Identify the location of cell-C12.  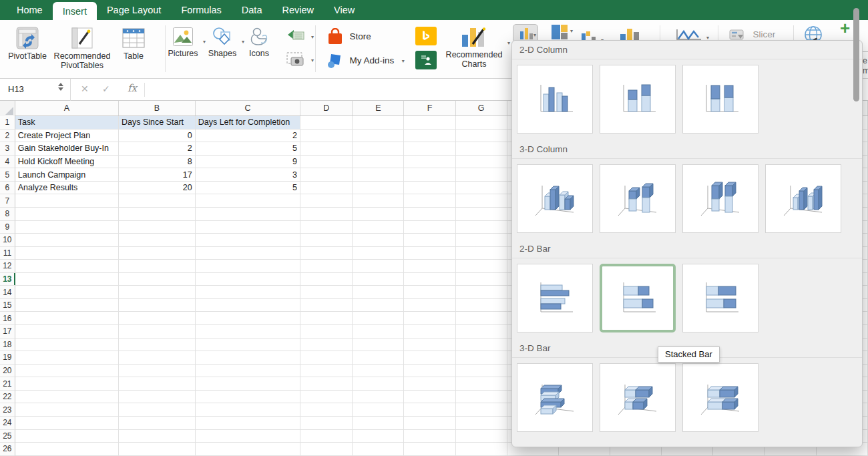
(248, 266).